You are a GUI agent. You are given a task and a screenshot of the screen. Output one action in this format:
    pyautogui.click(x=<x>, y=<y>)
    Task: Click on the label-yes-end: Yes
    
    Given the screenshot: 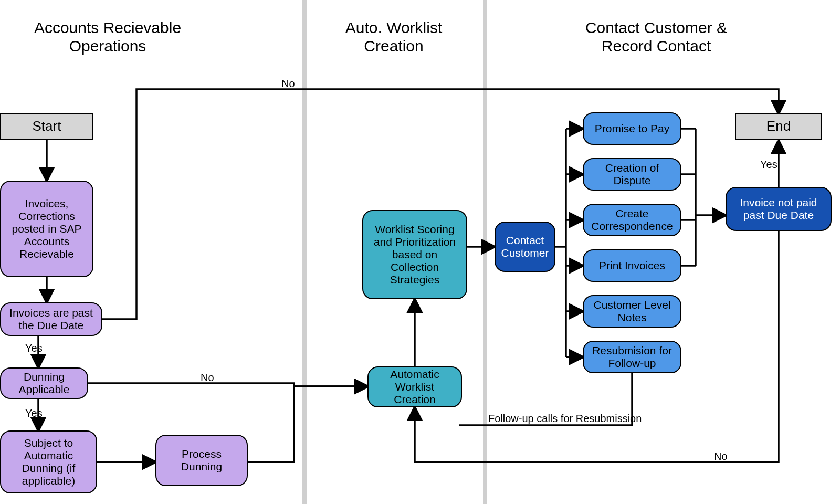 What is the action you would take?
    pyautogui.click(x=769, y=165)
    